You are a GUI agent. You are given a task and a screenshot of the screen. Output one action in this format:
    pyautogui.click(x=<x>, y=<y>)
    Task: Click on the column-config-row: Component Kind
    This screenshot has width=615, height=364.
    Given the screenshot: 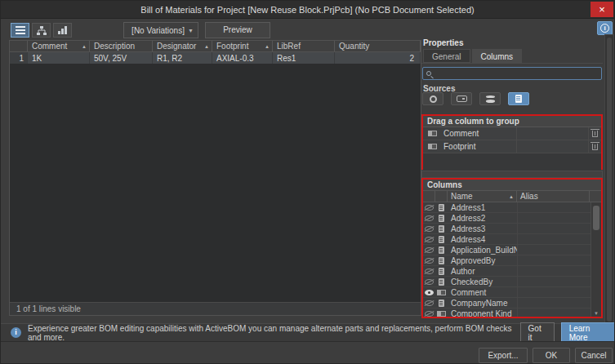 What is the action you would take?
    pyautogui.click(x=512, y=313)
    